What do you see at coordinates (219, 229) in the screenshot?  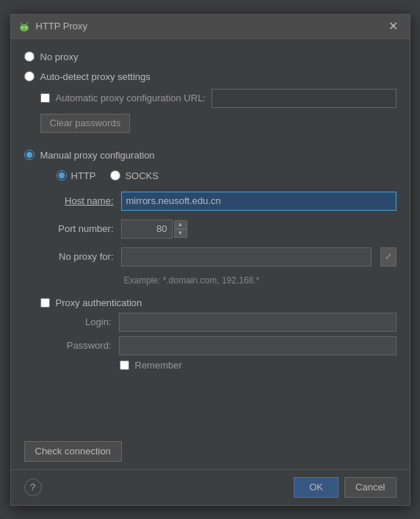 I see `port-number-row: Port number: ▲ ▼` at bounding box center [219, 229].